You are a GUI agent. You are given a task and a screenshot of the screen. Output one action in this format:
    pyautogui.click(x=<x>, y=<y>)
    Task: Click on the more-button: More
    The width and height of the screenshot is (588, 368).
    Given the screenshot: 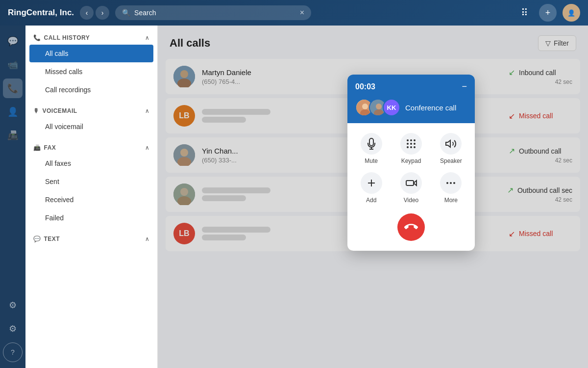 What is the action you would take?
    pyautogui.click(x=451, y=188)
    